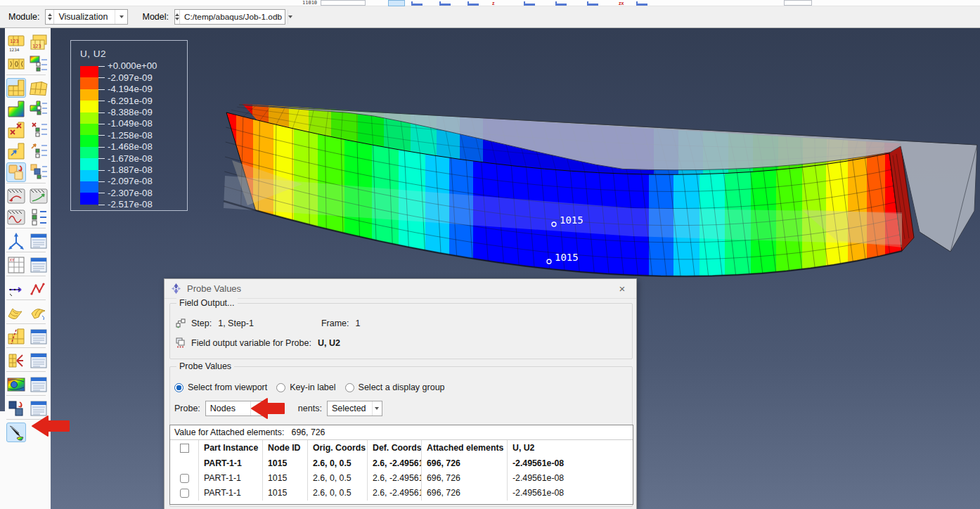  I want to click on plot-undeformed-shape-icon, so click(16, 88).